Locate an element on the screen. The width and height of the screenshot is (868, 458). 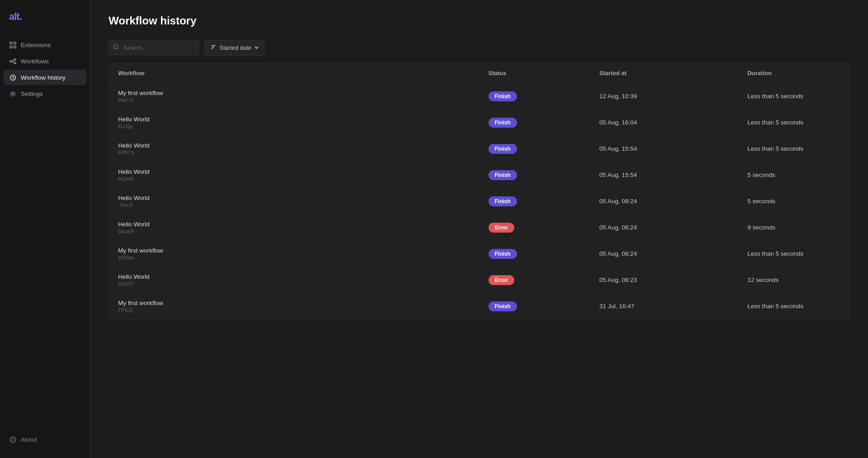
workflow-id: 42Dba is located at coordinates (294, 258).